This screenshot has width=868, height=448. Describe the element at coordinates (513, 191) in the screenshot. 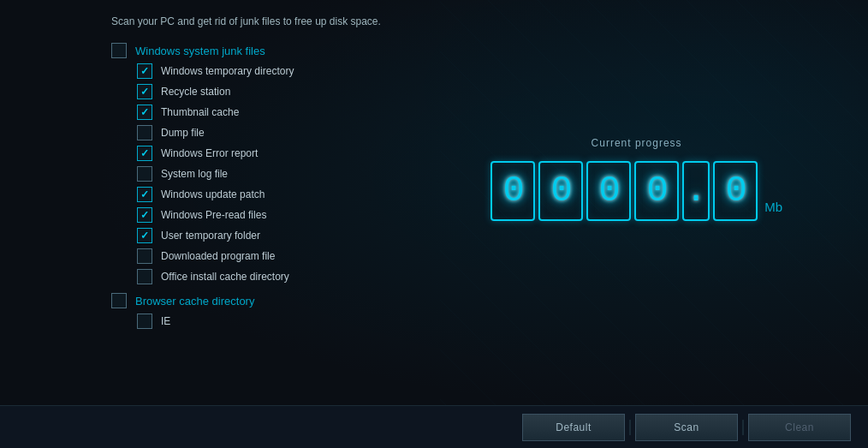

I see `digit-0: 0` at that location.